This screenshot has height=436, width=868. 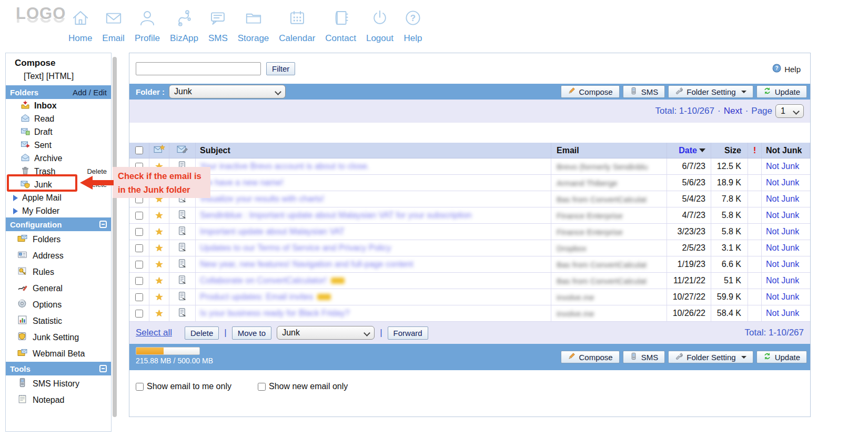 I want to click on sidebar-item-statistic: Statistic, so click(x=58, y=321).